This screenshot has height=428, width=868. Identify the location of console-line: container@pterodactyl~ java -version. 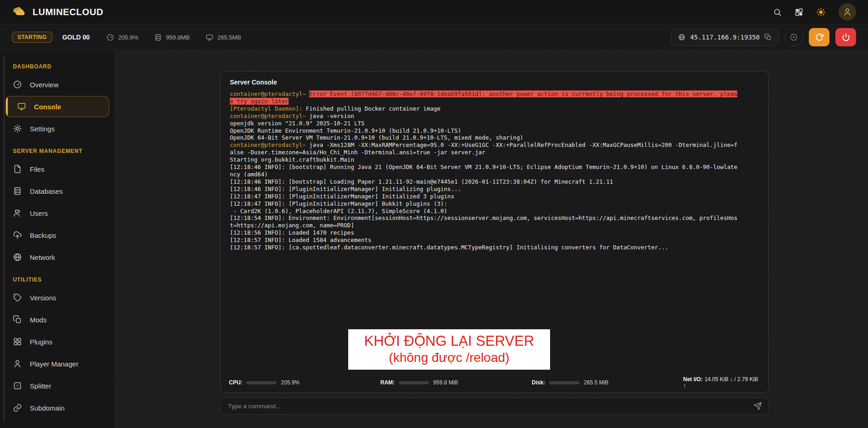
(495, 116).